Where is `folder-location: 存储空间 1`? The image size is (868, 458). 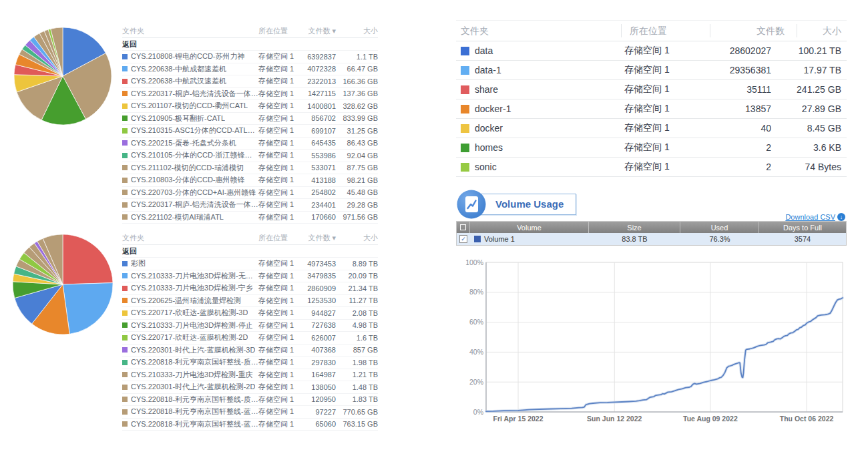 folder-location: 存储空间 1 is located at coordinates (280, 375).